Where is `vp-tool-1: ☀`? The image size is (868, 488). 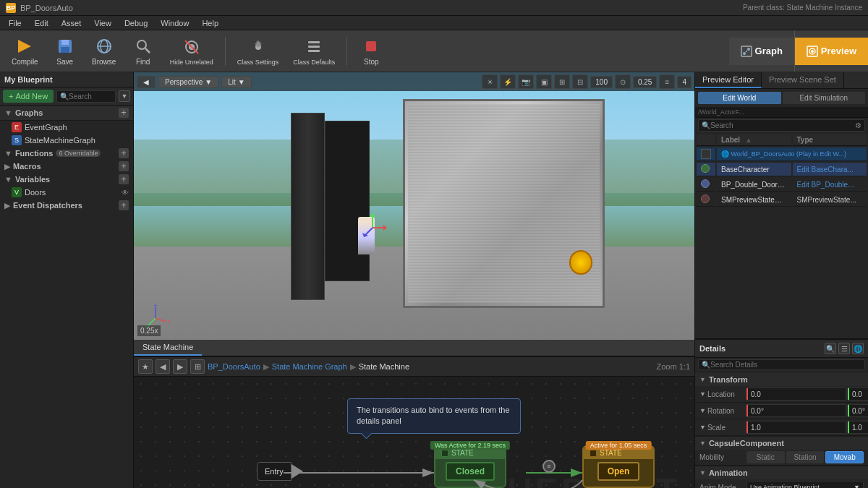
vp-tool-1: ☀ is located at coordinates (490, 82).